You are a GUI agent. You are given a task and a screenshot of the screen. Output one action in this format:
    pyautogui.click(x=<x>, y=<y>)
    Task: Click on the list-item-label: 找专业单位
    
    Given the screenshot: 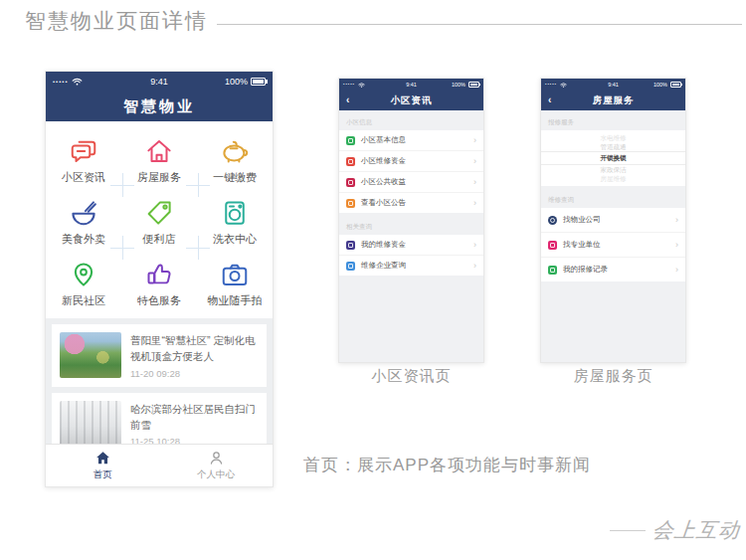 What is the action you would take?
    pyautogui.click(x=619, y=245)
    